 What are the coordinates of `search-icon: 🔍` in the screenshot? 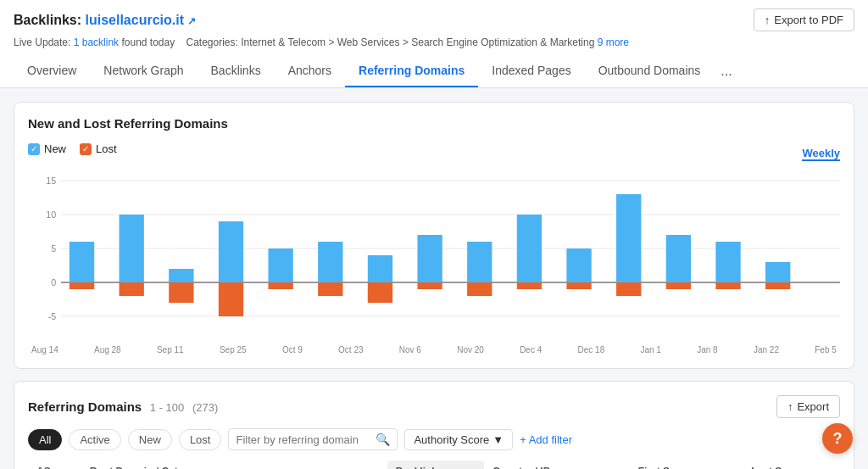 It's located at (383, 439).